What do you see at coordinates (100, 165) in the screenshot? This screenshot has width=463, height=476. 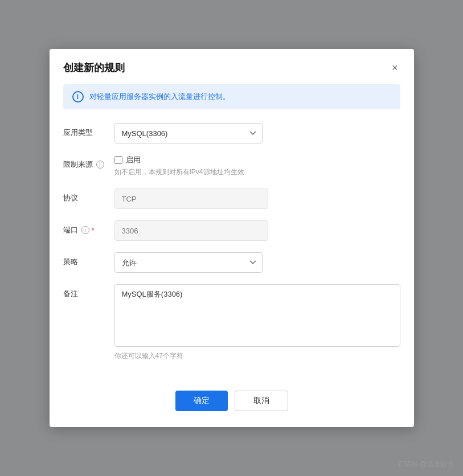 I see `limit-source-info-icon: i` at bounding box center [100, 165].